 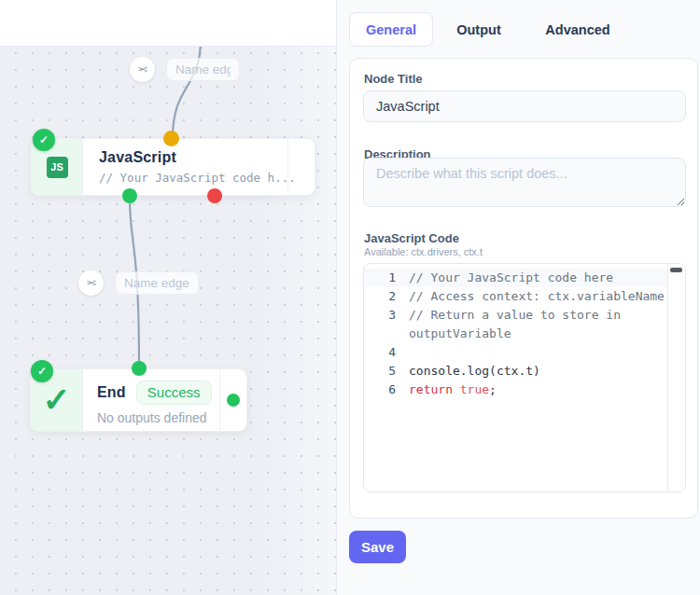 I want to click on node-outputs-text: No outputs defined, so click(x=159, y=418).